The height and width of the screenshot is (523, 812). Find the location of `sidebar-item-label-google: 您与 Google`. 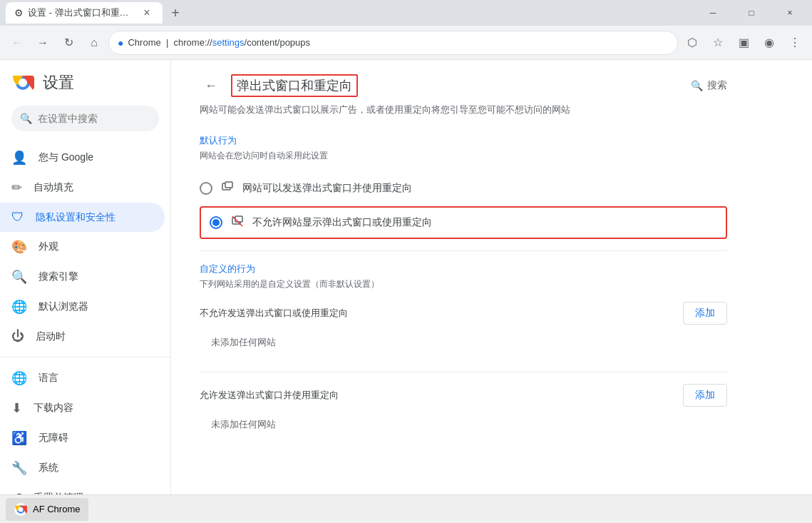

sidebar-item-label-google: 您与 Google is located at coordinates (66, 158).